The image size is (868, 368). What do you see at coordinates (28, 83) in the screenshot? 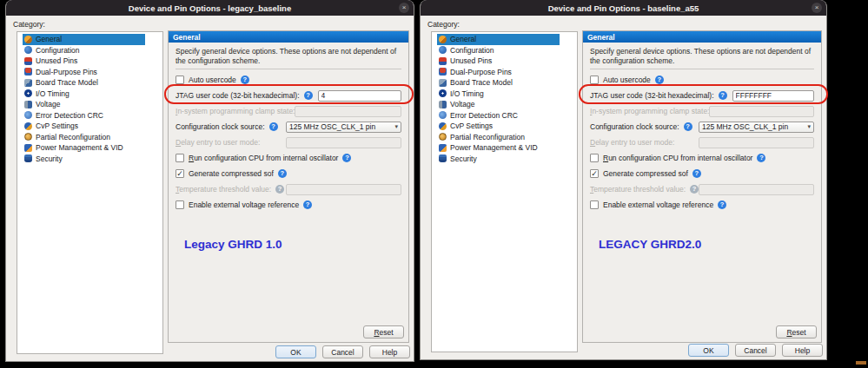
I see `board-trace-model-icon` at bounding box center [28, 83].